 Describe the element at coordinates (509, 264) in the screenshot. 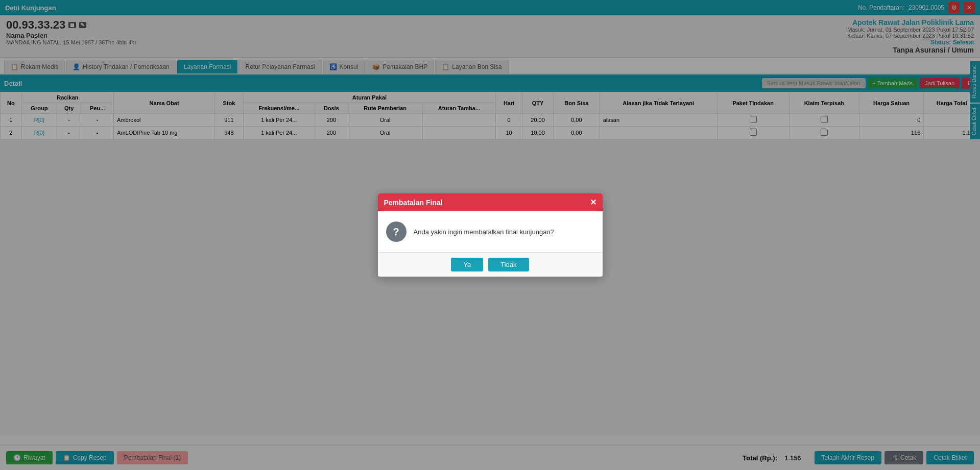

I see `modal-tidak-button: Tidak` at that location.